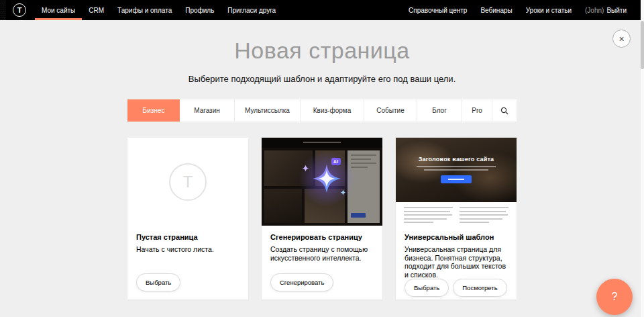  Describe the element at coordinates (3, 10) in the screenshot. I see `drag-handle-pattern` at that location.